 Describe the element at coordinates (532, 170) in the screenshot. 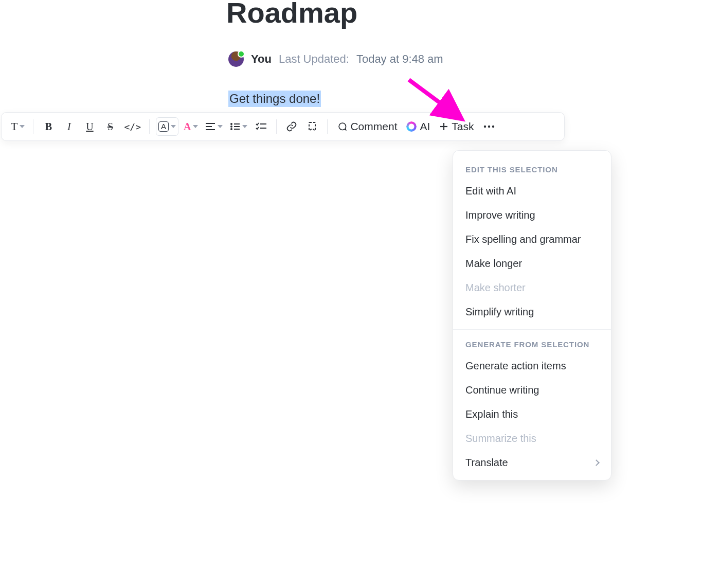

I see `ai-section-edit-header: Edit this selection` at that location.